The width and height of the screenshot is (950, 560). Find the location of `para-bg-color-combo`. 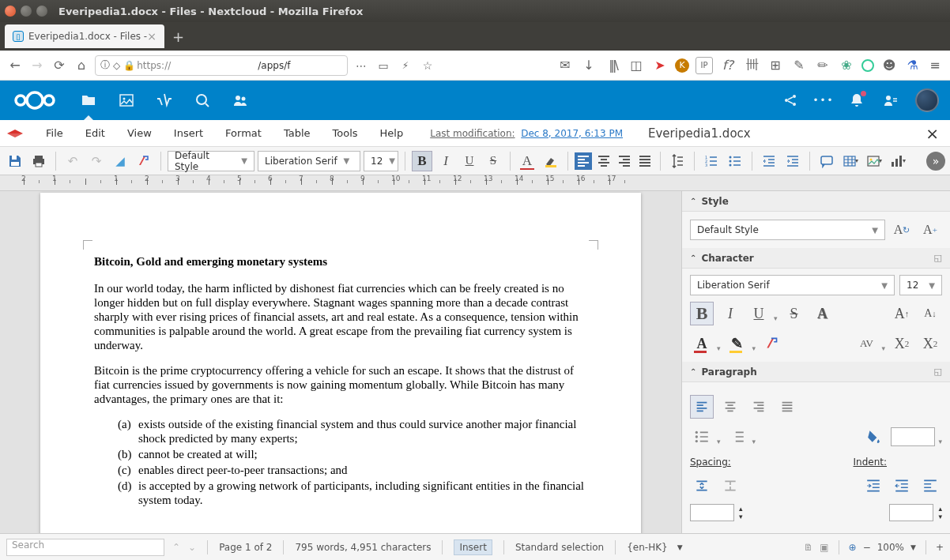

para-bg-color-combo is located at coordinates (913, 437).